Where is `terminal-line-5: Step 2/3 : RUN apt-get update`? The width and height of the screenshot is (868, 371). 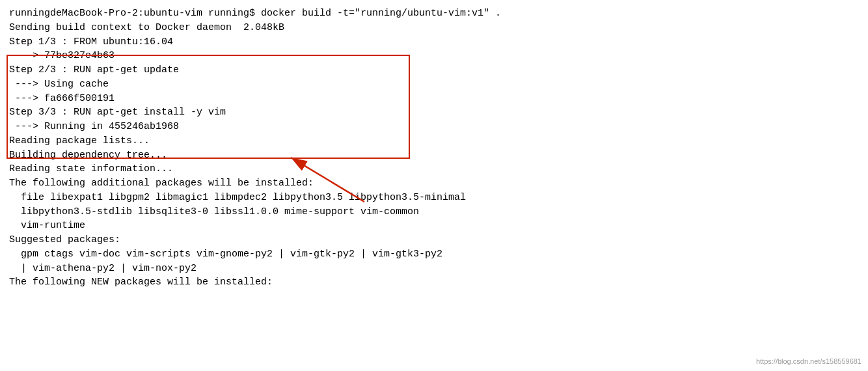
terminal-line-5: Step 2/3 : RUN apt-get update is located at coordinates (434, 70).